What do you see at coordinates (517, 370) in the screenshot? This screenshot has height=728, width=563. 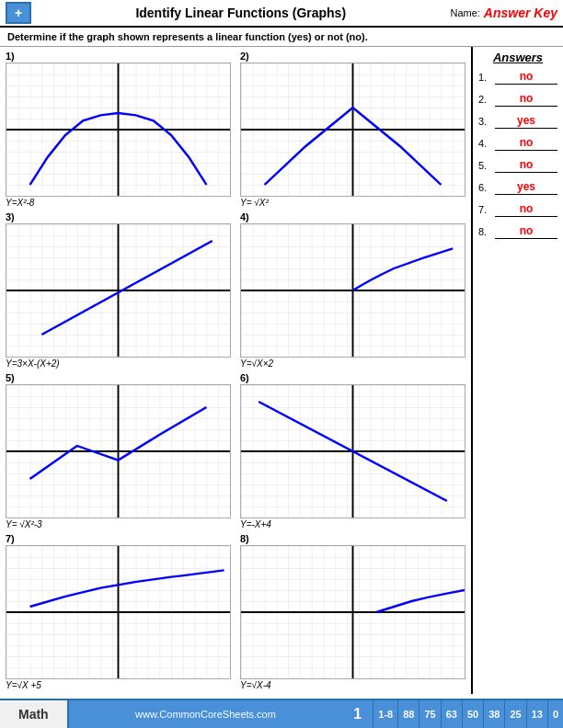 I see `answers-panel: Answers 1.no2.no3.yes4.no5.no6.yes7.no8.…` at bounding box center [517, 370].